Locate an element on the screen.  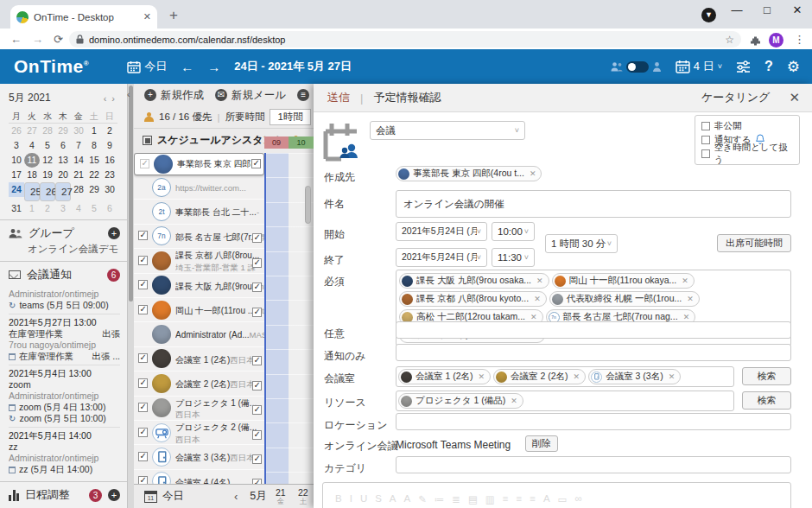
calendar-day: 14 is located at coordinates (79, 161).